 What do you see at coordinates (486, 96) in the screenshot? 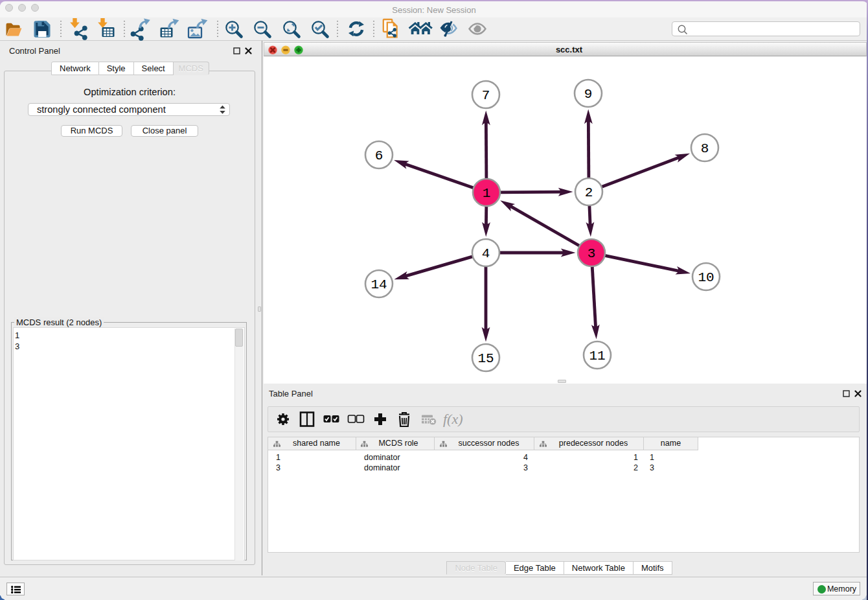
I see `svg-text: 7` at bounding box center [486, 96].